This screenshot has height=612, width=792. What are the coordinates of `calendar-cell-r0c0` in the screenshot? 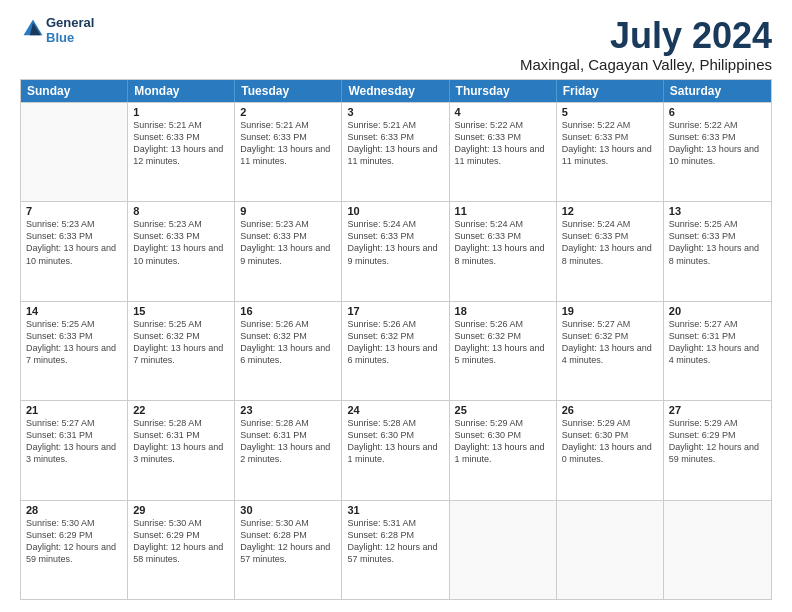 It's located at (74, 152).